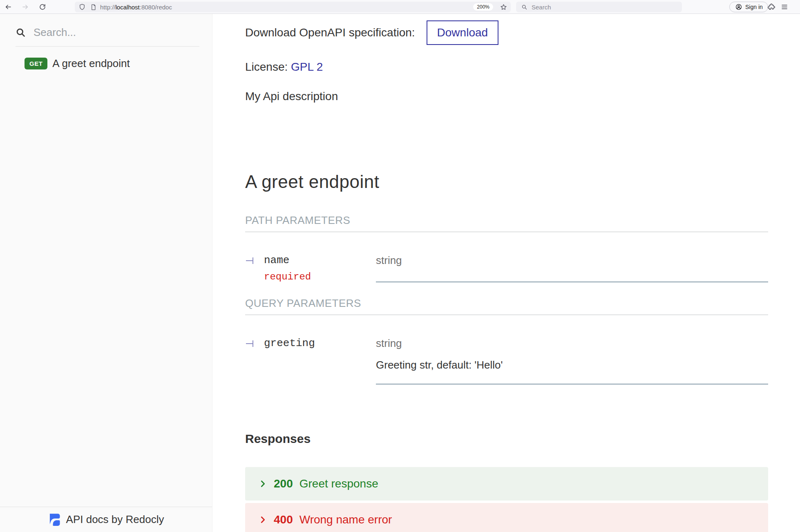  I want to click on api-description: My Api description, so click(507, 96).